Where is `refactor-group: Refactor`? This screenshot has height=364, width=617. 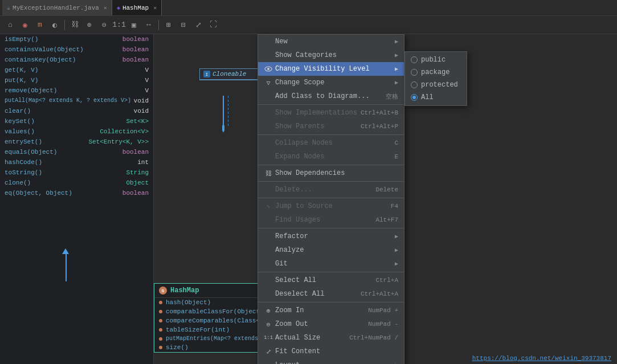 refactor-group: Refactor is located at coordinates (286, 236).